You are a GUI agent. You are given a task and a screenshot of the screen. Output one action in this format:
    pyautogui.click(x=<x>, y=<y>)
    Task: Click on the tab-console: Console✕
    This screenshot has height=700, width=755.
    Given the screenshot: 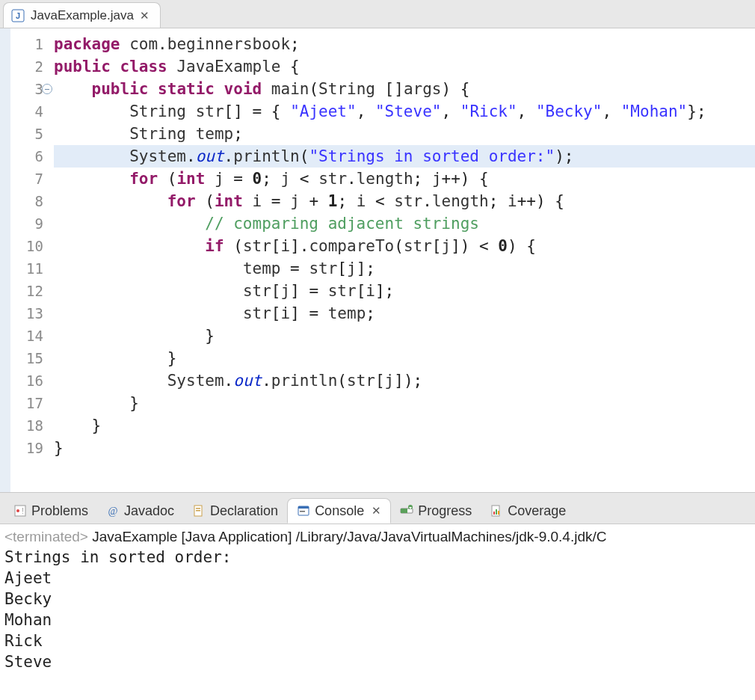 What is the action you would take?
    pyautogui.click(x=339, y=511)
    